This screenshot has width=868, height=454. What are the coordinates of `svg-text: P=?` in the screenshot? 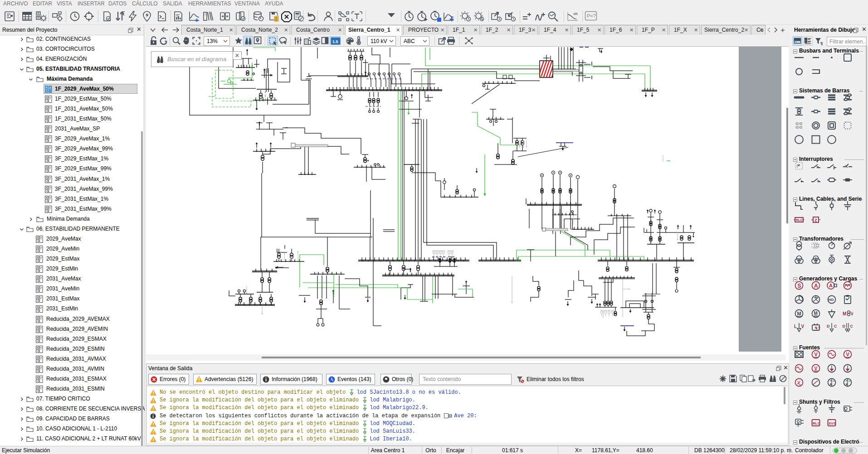 It's located at (591, 16).